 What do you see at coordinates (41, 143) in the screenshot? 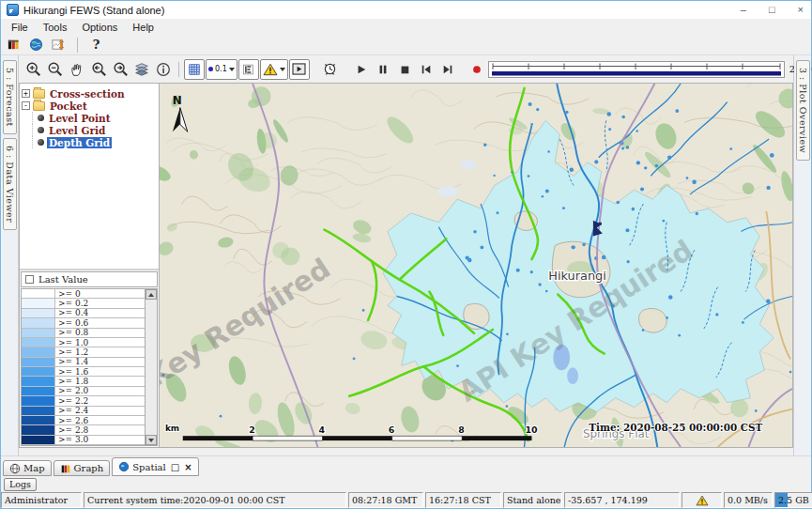
I see `bullet-icon` at bounding box center [41, 143].